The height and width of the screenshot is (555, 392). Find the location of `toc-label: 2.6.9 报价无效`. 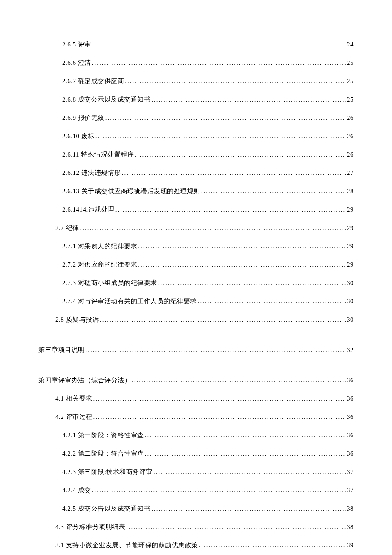

toc-label: 2.6.9 报价无效 is located at coordinates (84, 118).